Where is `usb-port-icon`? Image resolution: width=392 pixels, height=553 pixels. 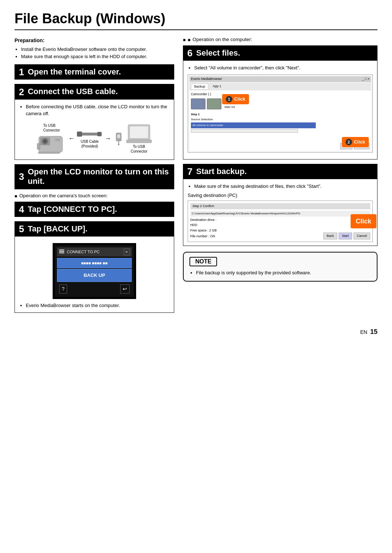 usb-port-icon is located at coordinates (119, 139).